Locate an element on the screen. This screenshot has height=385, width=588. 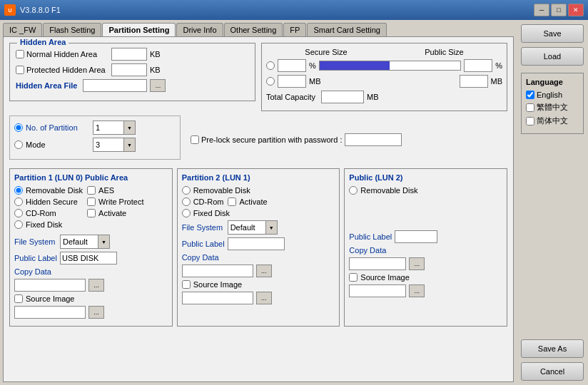
normal-hidden-label: Normal Hidden Area is located at coordinates (62, 54).